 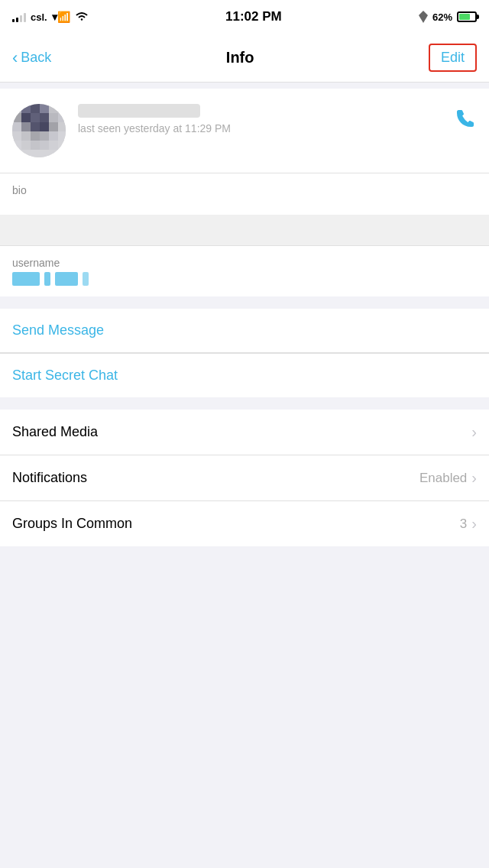 What do you see at coordinates (448, 478) in the screenshot?
I see `notifications-right: Enabled ›` at bounding box center [448, 478].